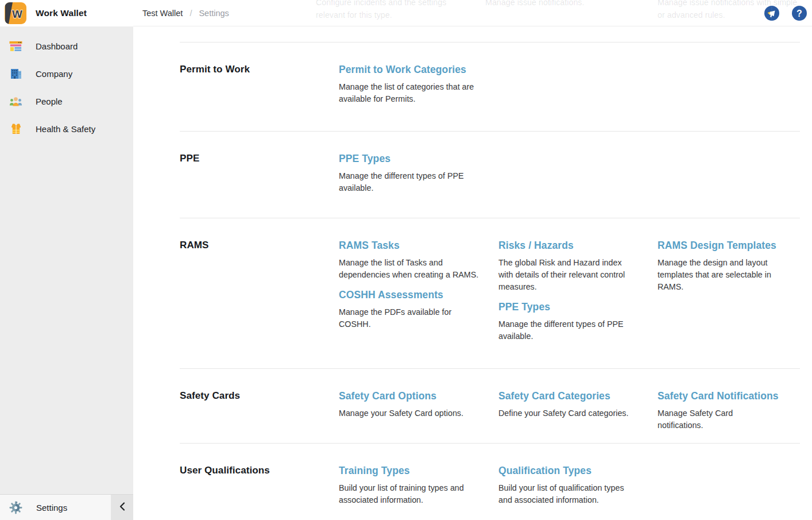 The image size is (812, 520). What do you see at coordinates (799, 13) in the screenshot?
I see `help-icon: ?` at bounding box center [799, 13].